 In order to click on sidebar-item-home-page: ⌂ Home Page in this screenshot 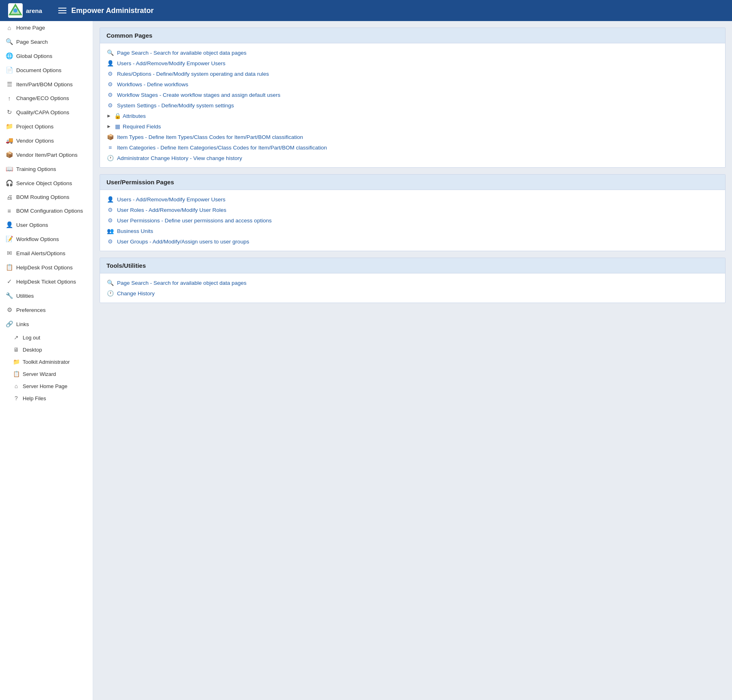, I will do `click(46, 28)`.